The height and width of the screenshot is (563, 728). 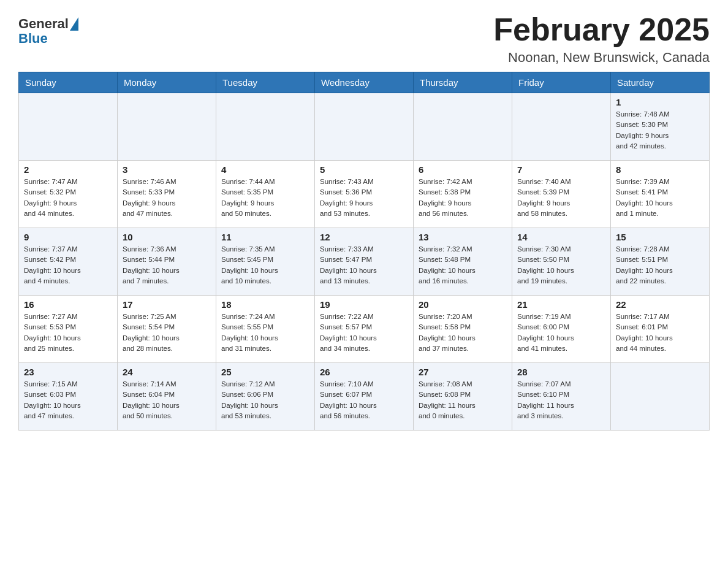 What do you see at coordinates (661, 329) in the screenshot?
I see `table-row: 22Sunrise: 7:17 AMSunset: 6:01 PMDayligh…` at bounding box center [661, 329].